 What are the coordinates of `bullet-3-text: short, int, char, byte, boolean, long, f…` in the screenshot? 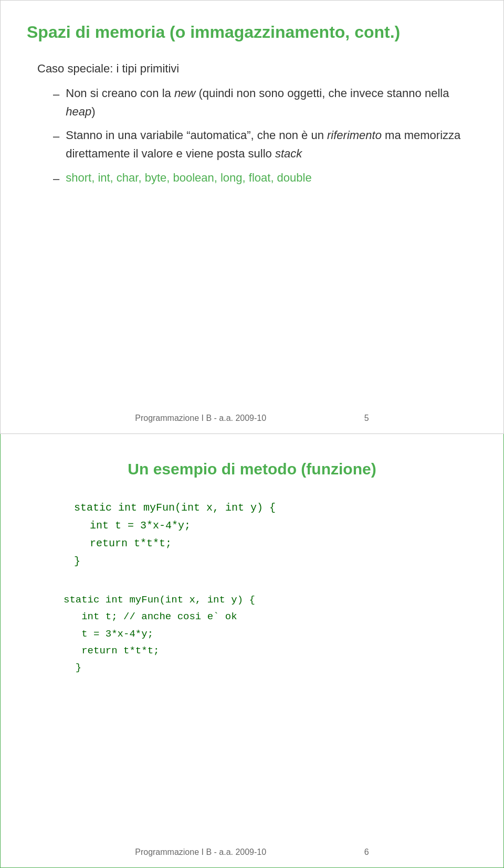 It's located at (188, 177).